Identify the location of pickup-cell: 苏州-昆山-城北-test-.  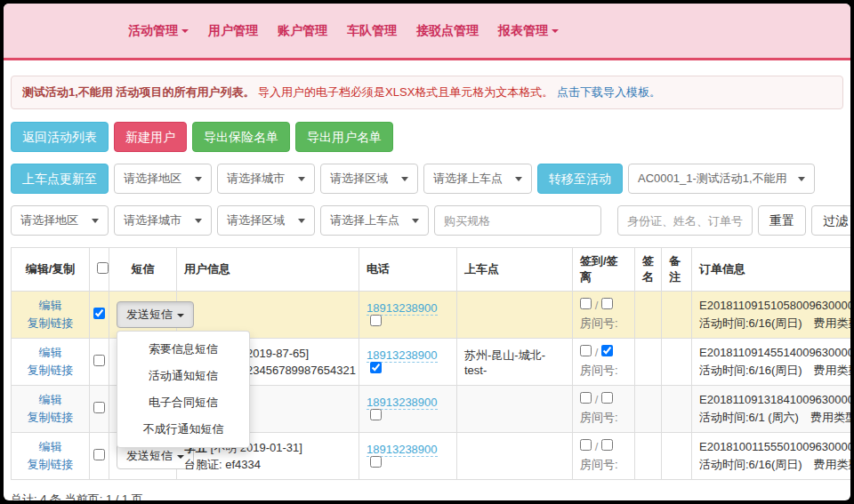
(515, 363).